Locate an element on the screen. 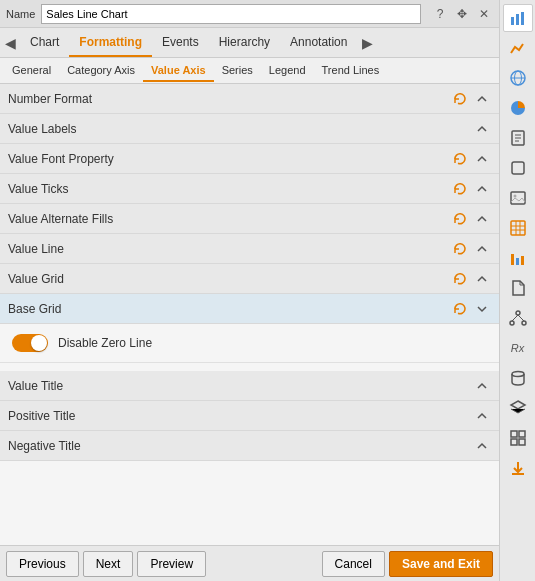 This screenshot has width=535, height=581. tab-annotation: Annotation is located at coordinates (318, 43).